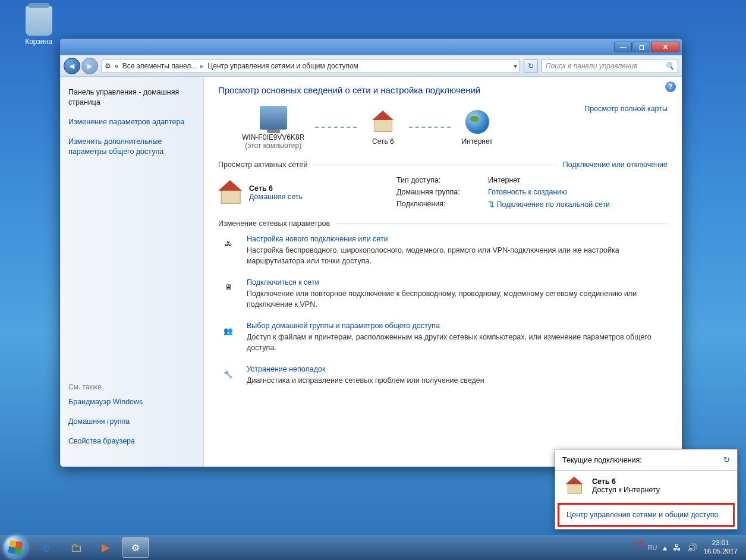 The image size is (746, 560). Describe the element at coordinates (443, 127) in the screenshot. I see `network-map: WIN-F0IE9VV6K8R (этот компьютер) Сеть 6 …` at that location.